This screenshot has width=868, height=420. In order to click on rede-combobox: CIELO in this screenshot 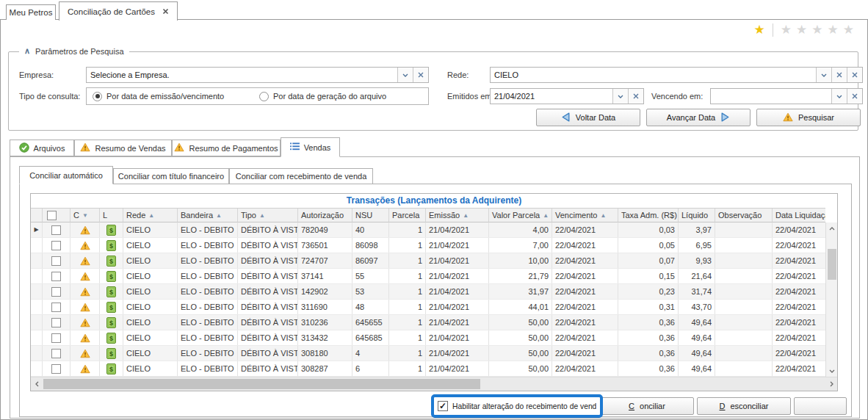, I will do `click(676, 75)`.